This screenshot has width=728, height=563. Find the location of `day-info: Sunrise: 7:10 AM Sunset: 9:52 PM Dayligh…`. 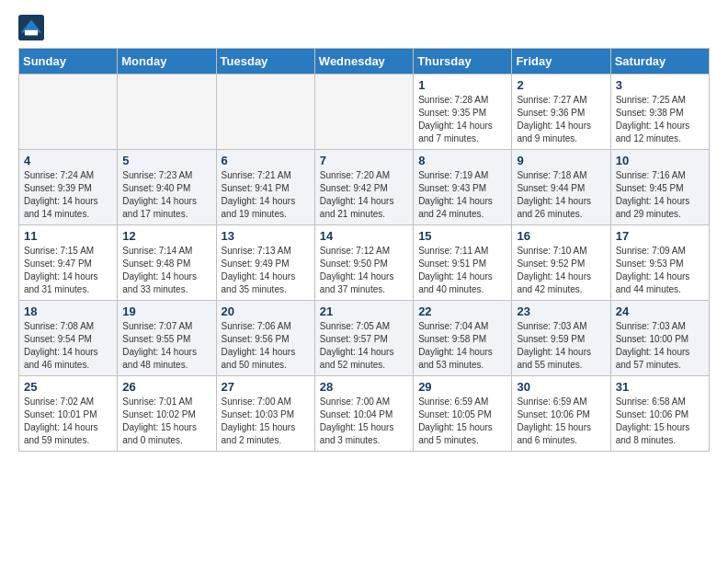

day-info: Sunrise: 7:10 AM Sunset: 9:52 PM Dayligh… is located at coordinates (561, 270).